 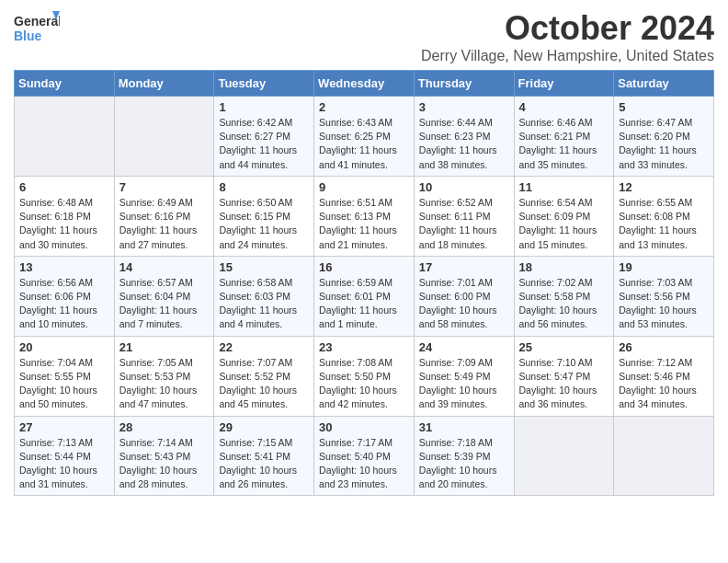 I want to click on header-wednesday: Wednesday, so click(x=364, y=84).